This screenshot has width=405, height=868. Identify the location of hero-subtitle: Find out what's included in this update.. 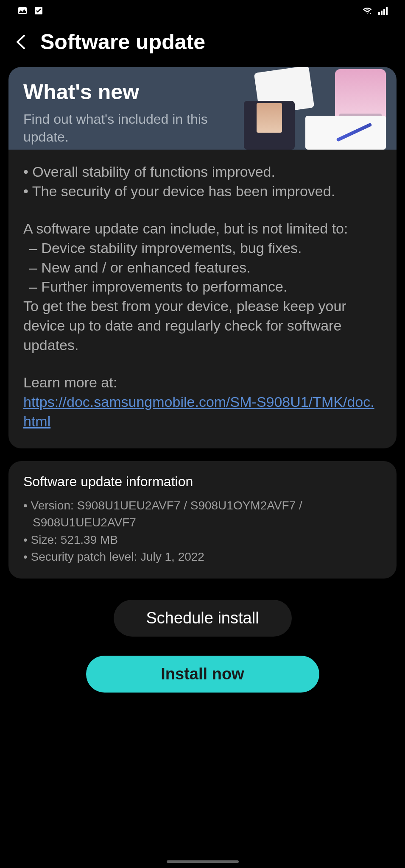
(129, 128).